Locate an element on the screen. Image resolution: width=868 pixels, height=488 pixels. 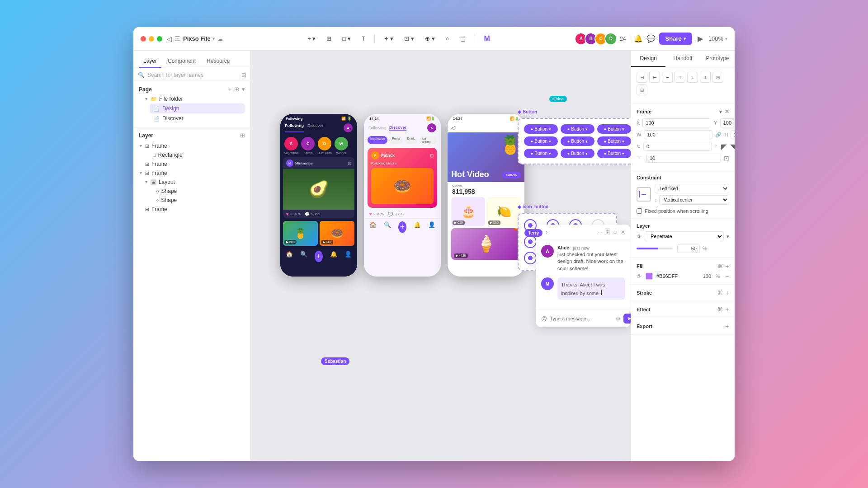
layer-shape-1: ▼ ○ Shape is located at coordinates (192, 191).